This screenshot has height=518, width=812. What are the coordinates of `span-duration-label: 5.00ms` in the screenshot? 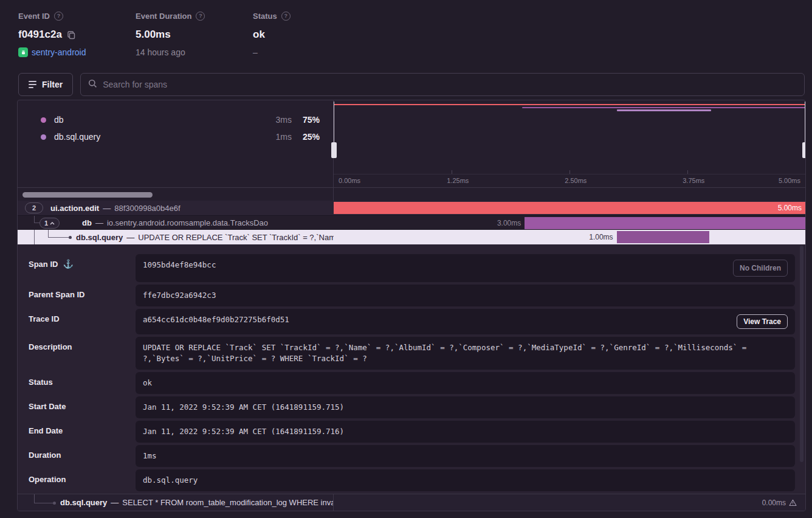 It's located at (790, 208).